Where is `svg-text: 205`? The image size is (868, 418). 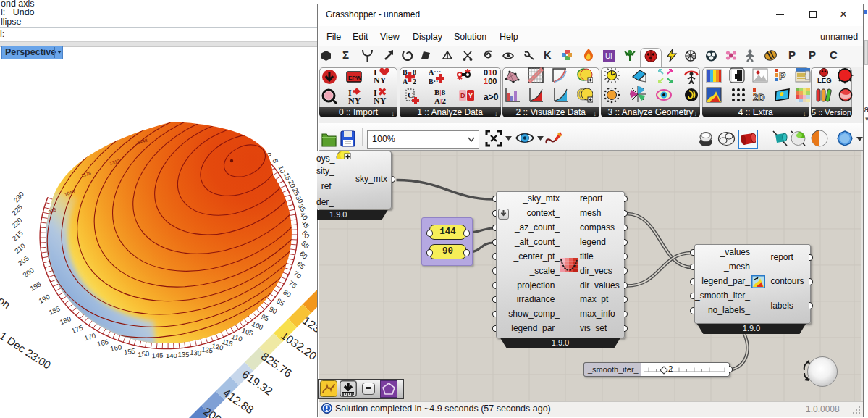 svg-text: 205 is located at coordinates (23, 261).